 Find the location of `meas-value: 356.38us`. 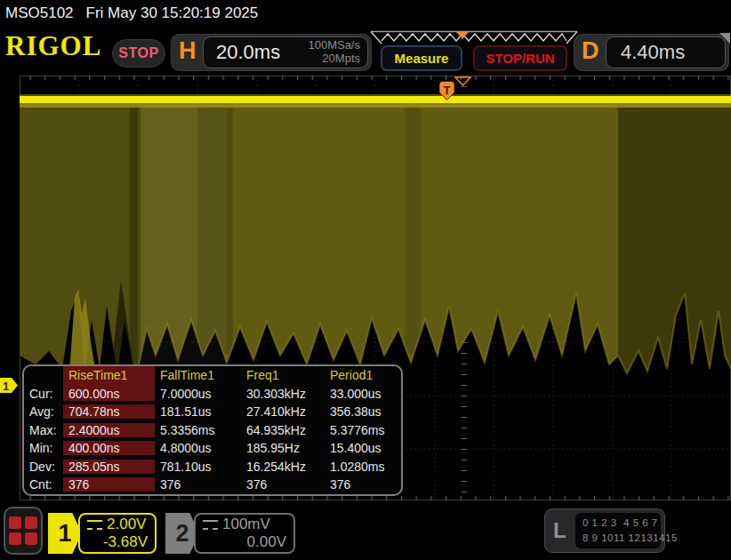

meas-value: 356.38us is located at coordinates (363, 412).